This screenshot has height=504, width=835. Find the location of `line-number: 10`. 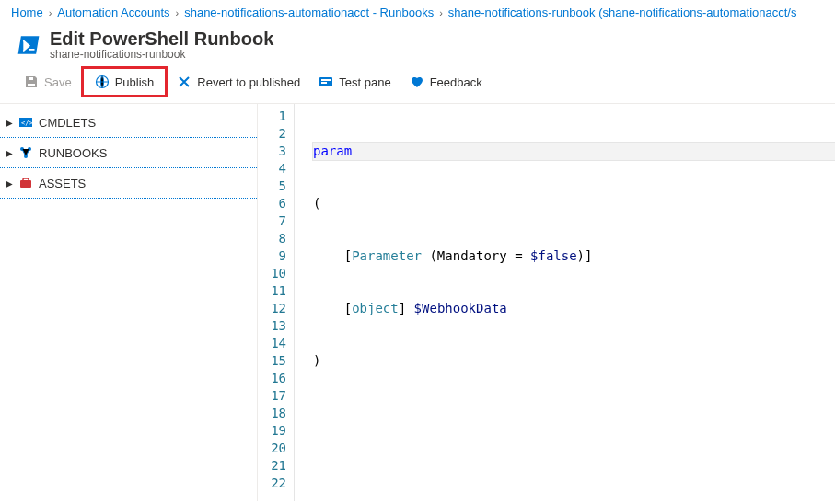

line-number: 10 is located at coordinates (273, 274).